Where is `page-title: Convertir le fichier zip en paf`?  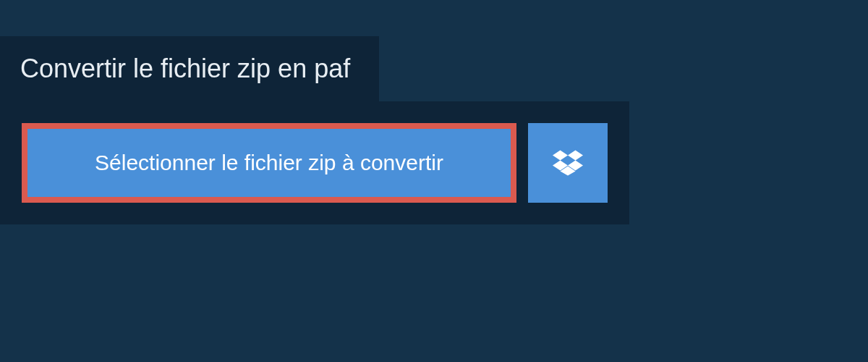
page-title: Convertir le fichier zip en paf is located at coordinates (185, 69).